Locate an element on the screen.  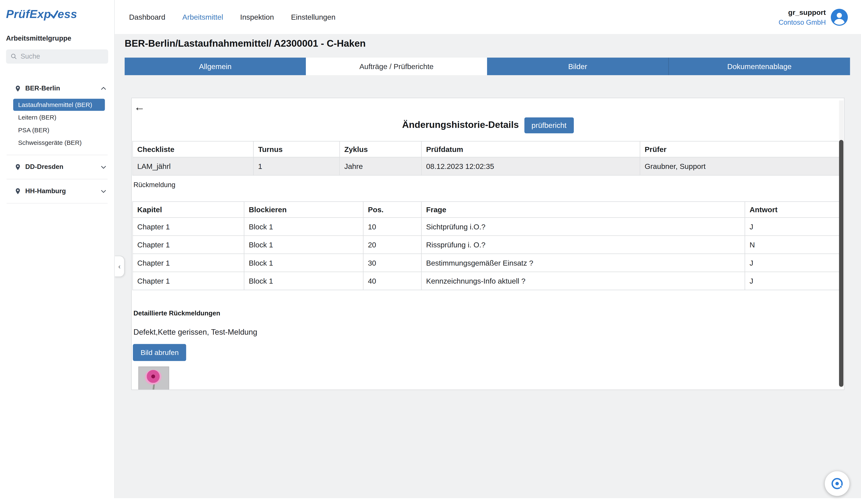
tab-allgemein: Allgemein is located at coordinates (215, 66).